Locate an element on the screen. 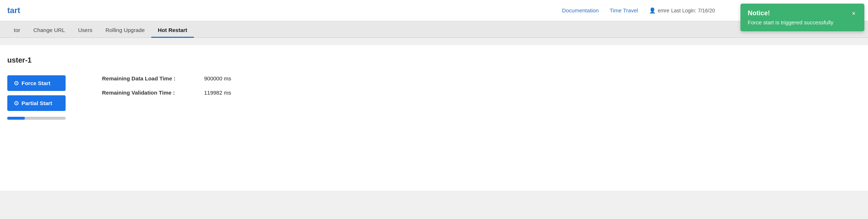 The width and height of the screenshot is (868, 219). stat-row-data-load: Remaining Data Load Time : 900000 ms is located at coordinates (167, 79).